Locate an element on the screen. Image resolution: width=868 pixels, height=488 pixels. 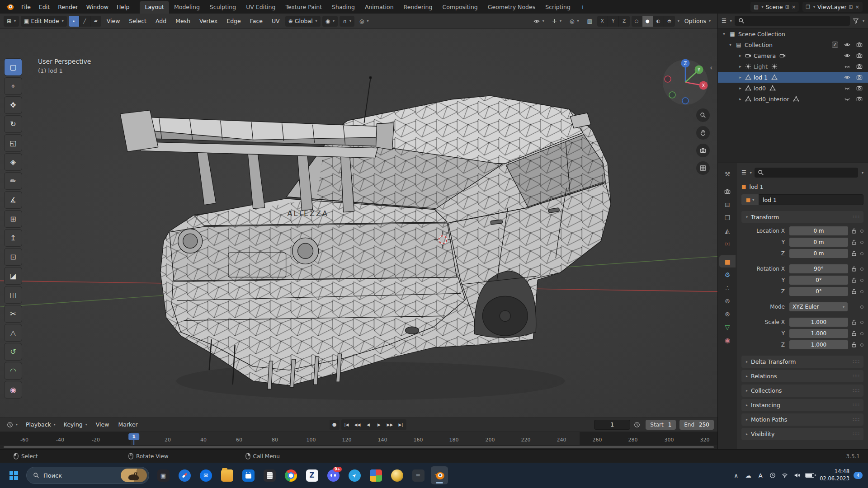
mirror-y-button: Y is located at coordinates (613, 21).